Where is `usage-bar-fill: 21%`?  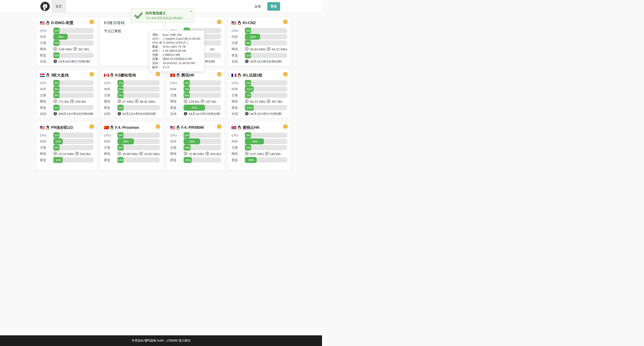 usage-bar-fill: 21% is located at coordinates (249, 108).